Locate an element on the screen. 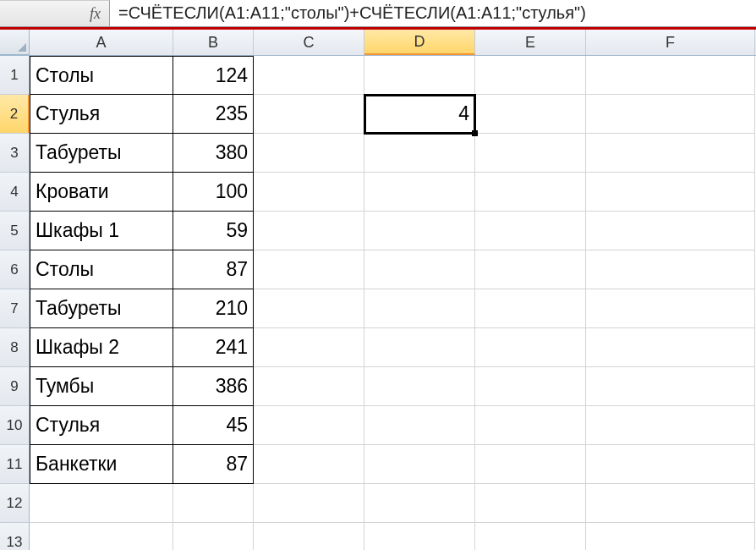  row-header: 6 is located at coordinates (15, 270).